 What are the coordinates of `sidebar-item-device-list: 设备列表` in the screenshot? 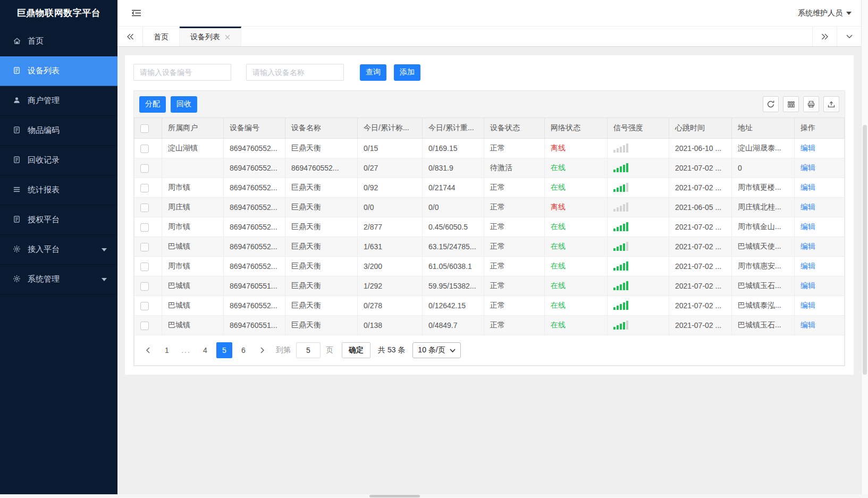 It's located at (58, 71).